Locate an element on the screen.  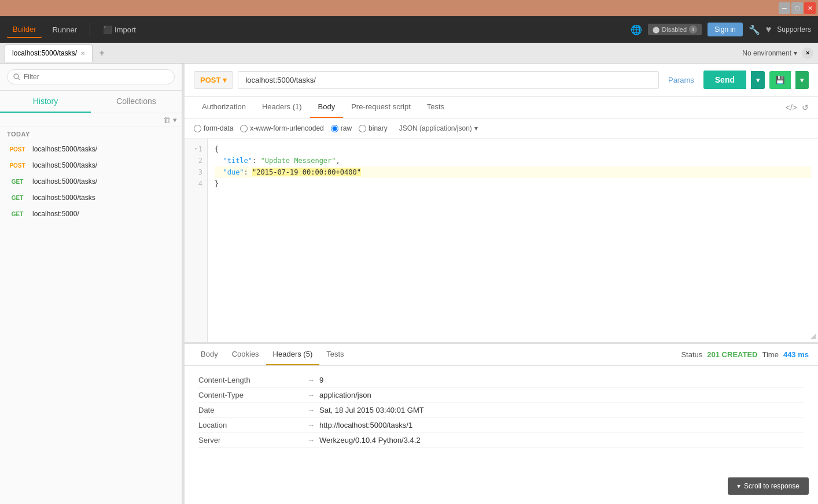
raw-radio is located at coordinates (334, 128).